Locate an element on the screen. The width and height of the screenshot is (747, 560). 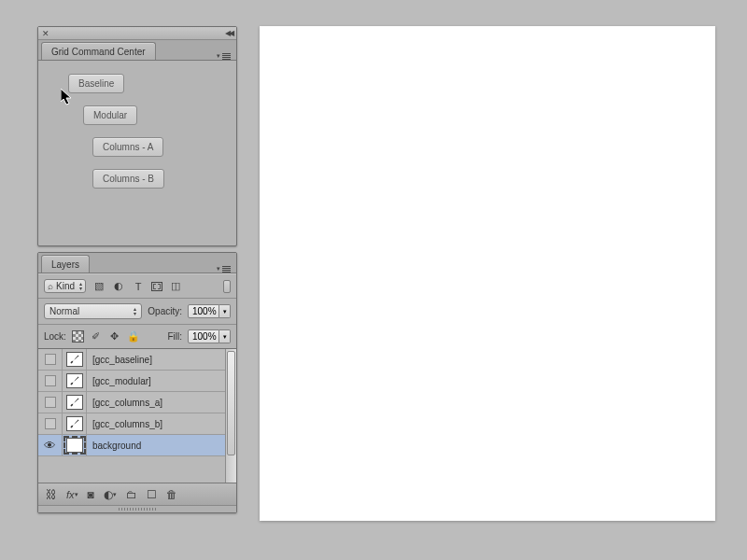
opacity-field: 100% ▾ is located at coordinates (209, 312).